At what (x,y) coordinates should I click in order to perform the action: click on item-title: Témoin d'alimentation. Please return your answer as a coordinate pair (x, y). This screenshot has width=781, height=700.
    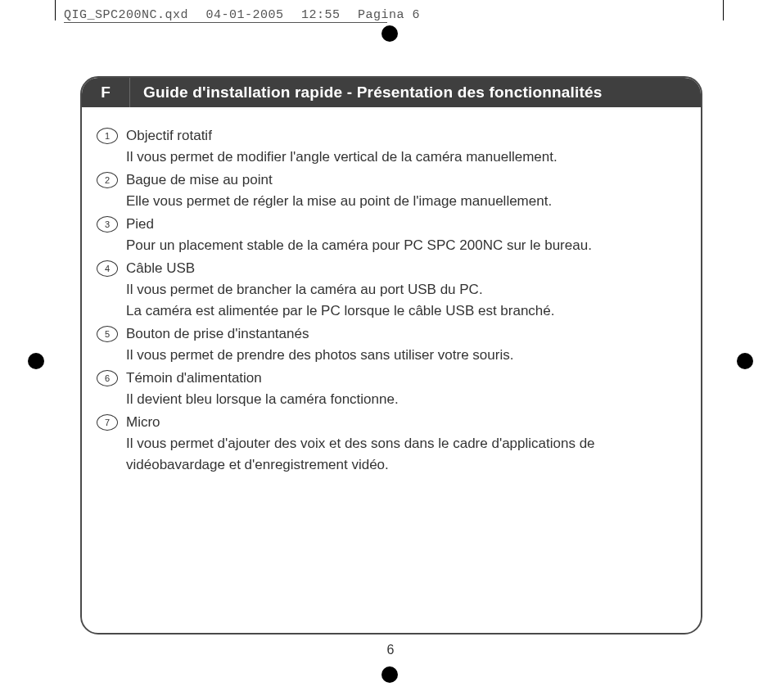
    Looking at the image, I should click on (402, 378).